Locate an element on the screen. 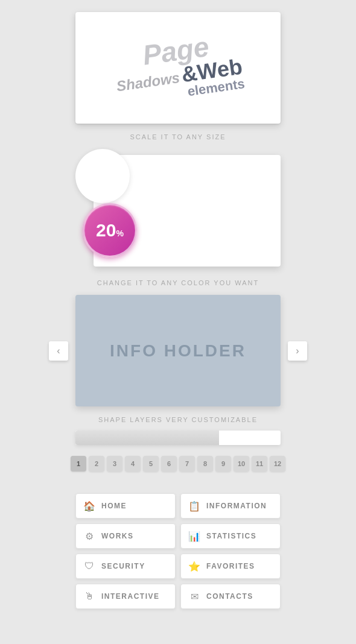 Image resolution: width=356 pixels, height=644 pixels. nav-label-interactive: INTERACTIVE is located at coordinates (130, 596).